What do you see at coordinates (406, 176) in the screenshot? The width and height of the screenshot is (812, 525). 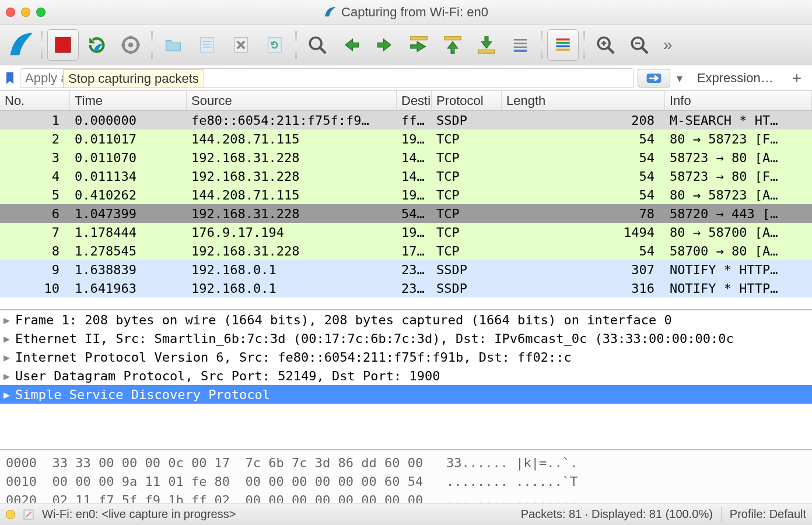 I see `packet-row: 40.011134192.168.31.22814…TCP5458723 → 8…` at bounding box center [406, 176].